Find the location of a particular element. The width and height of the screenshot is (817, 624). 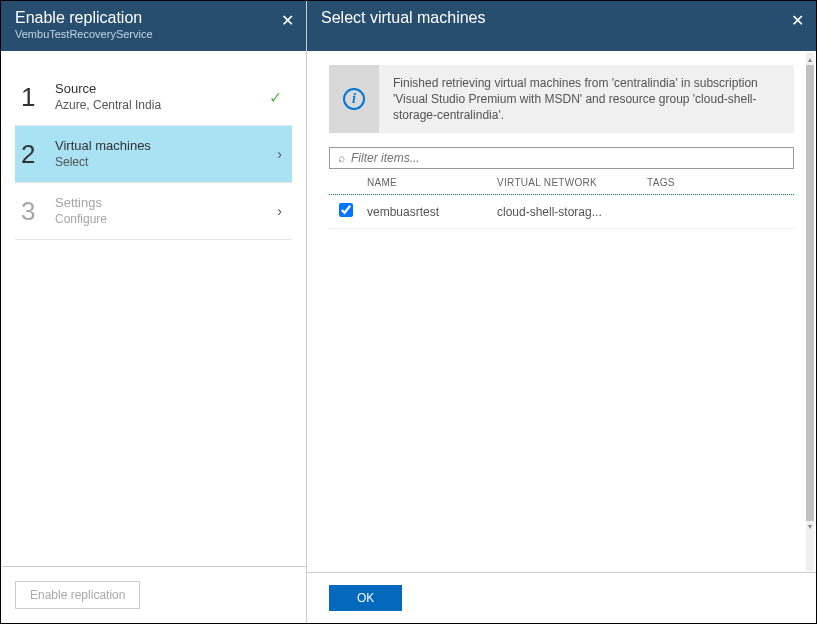

row-checkbox-wrap is located at coordinates (353, 212).